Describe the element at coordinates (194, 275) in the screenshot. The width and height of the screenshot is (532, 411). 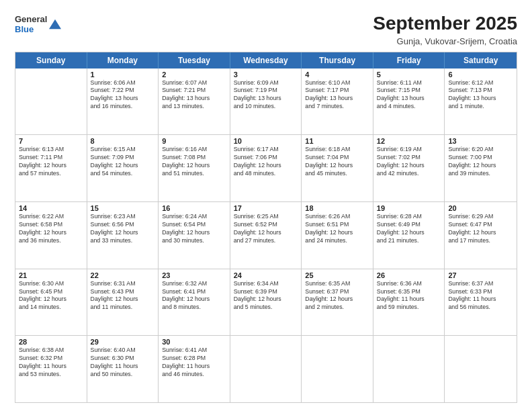
I see `day-number: 23` at that location.